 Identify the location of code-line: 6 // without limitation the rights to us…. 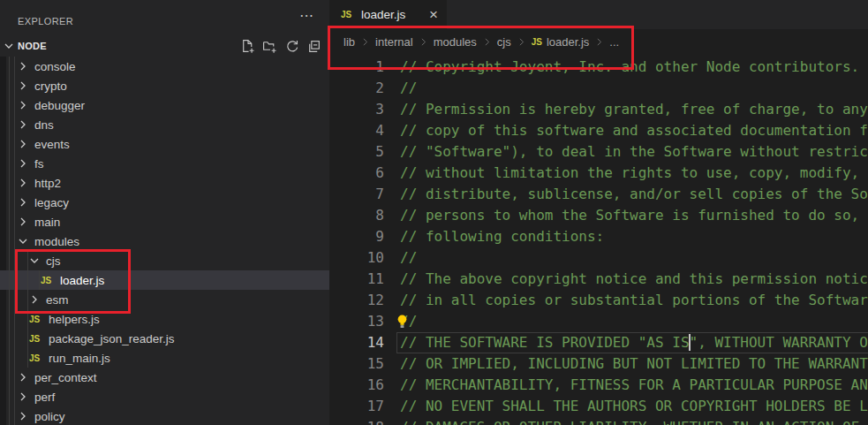
(599, 173).